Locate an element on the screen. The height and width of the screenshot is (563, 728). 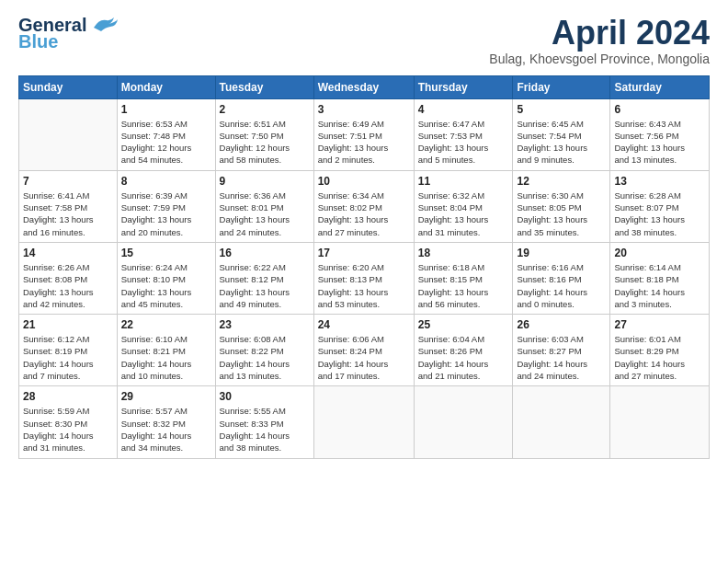
day-info: Sunrise: 6:45 AMSunset: 7:54 PMDaylight:… is located at coordinates (561, 142).